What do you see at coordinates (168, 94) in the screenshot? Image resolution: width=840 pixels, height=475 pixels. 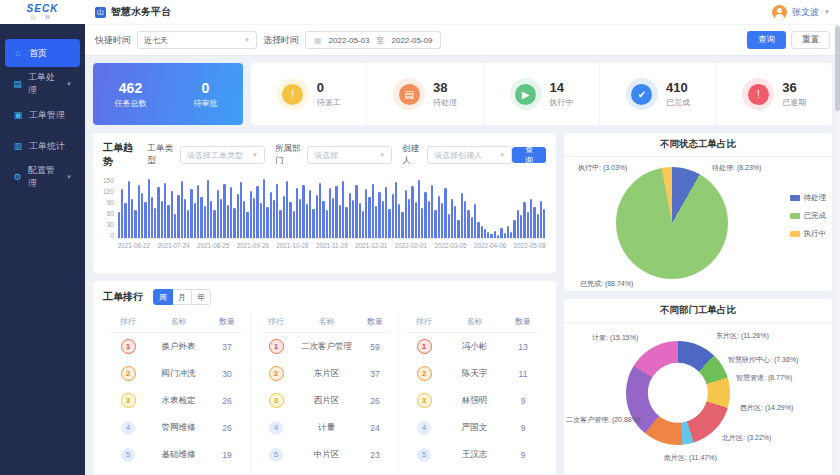 I see `task-total-card: 462任务总数0待审批` at bounding box center [168, 94].